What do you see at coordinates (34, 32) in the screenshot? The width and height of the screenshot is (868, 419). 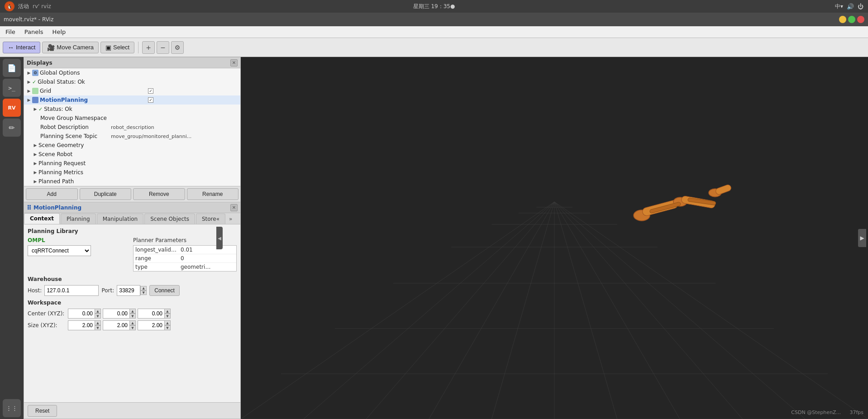 I see `menu-panels: Panels` at bounding box center [34, 32].